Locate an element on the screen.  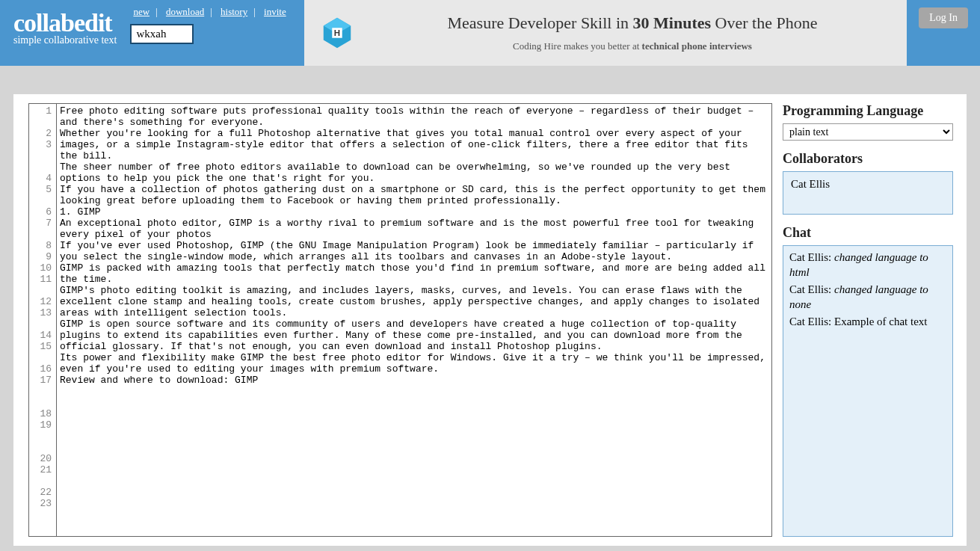
collaborator: Cat Ellis is located at coordinates (868, 184).